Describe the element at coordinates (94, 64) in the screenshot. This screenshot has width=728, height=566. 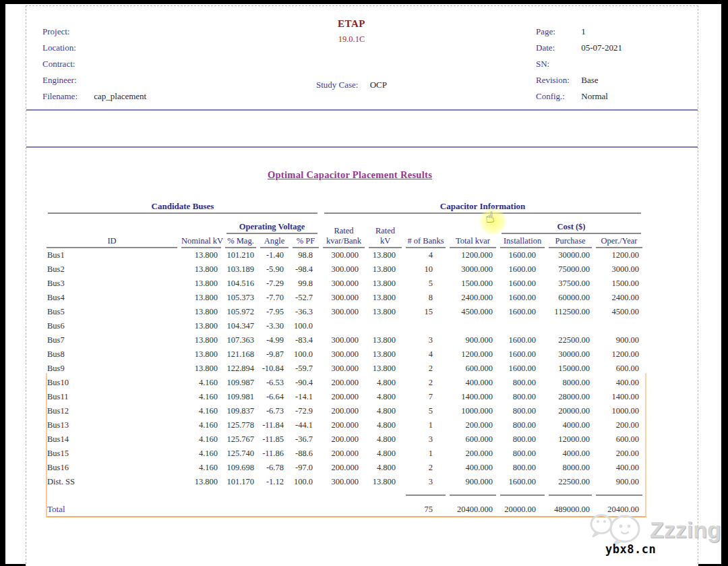
I see `header-left-block: Project: Location: Contract: Engineer: F…` at that location.